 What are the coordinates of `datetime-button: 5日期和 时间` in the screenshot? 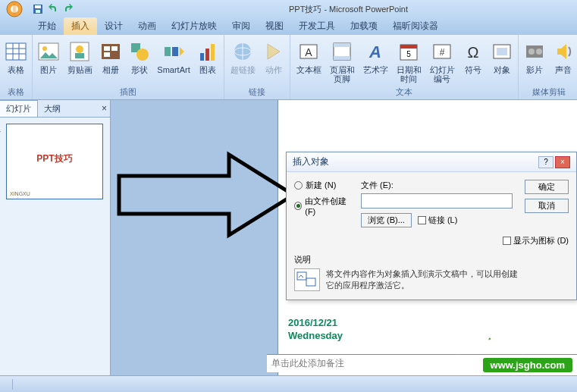 It's located at (409, 61).